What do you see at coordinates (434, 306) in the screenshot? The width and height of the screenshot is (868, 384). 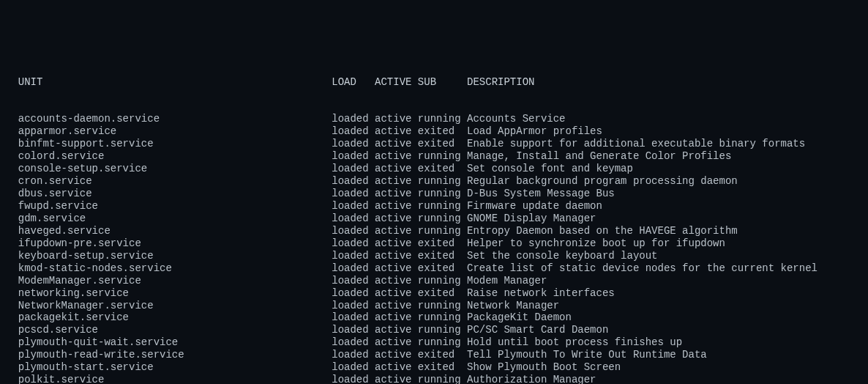 I see `table-row: NetworkManager.serviceloadedactiverunnin…` at bounding box center [434, 306].